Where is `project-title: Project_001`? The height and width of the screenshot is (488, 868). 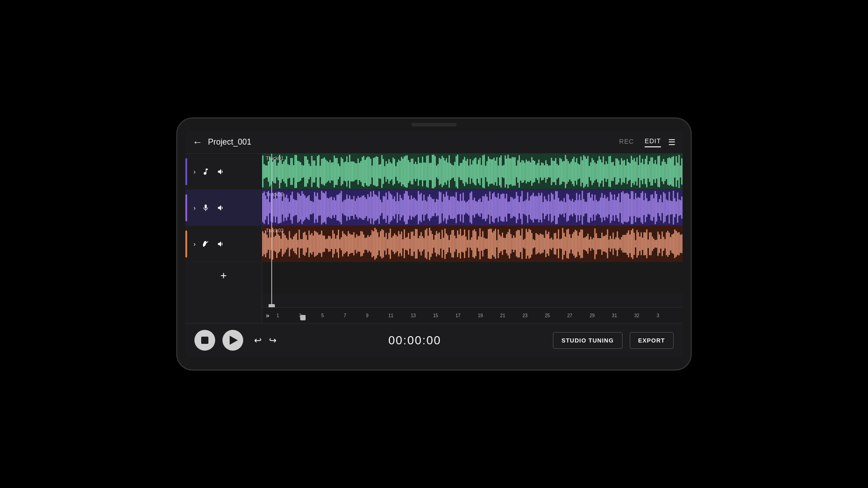 project-title: Project_001 is located at coordinates (414, 142).